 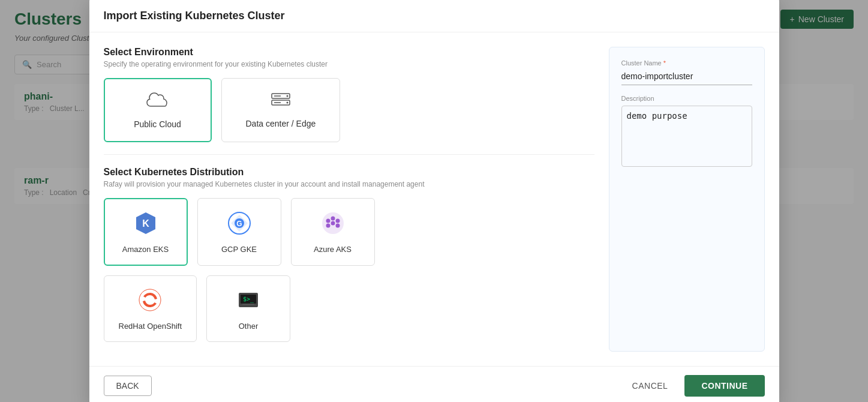 What do you see at coordinates (687, 77) in the screenshot?
I see `cluster-name-input` at bounding box center [687, 77].